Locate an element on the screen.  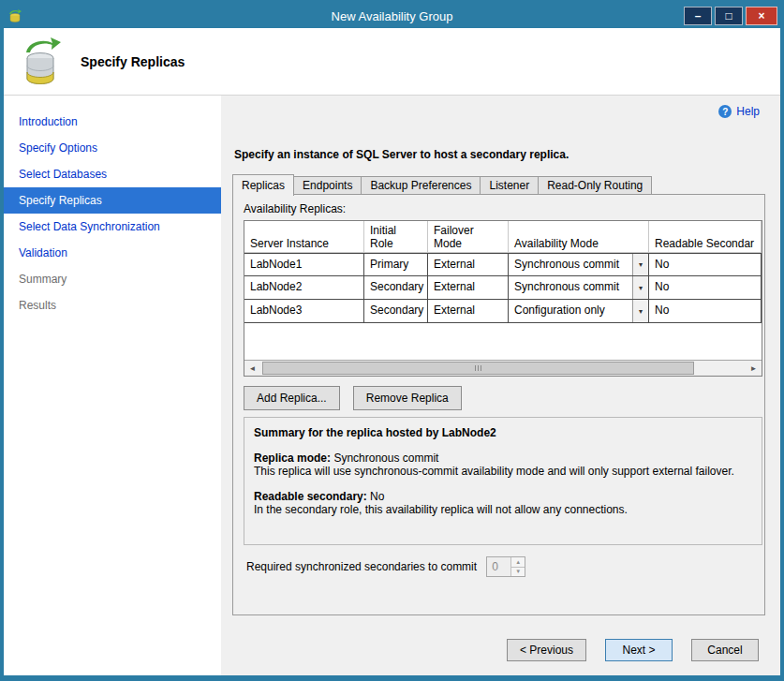
sidebar-item-results: Results is located at coordinates (112, 305).